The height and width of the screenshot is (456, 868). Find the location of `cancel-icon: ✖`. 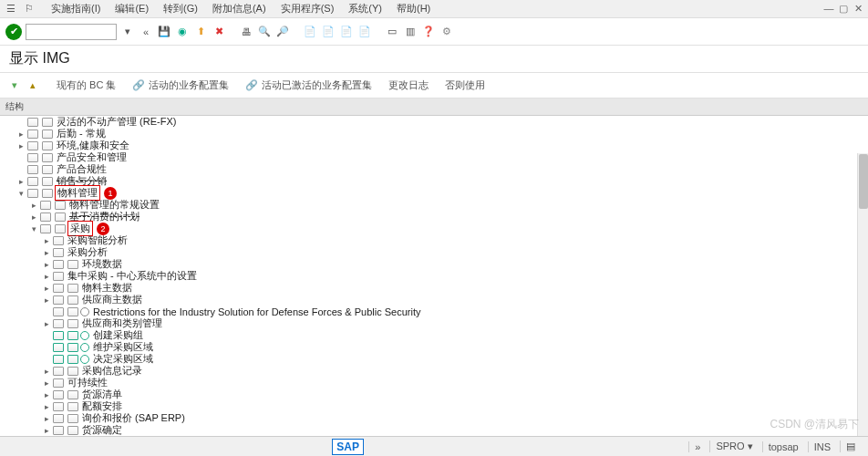

cancel-icon: ✖ is located at coordinates (219, 32).